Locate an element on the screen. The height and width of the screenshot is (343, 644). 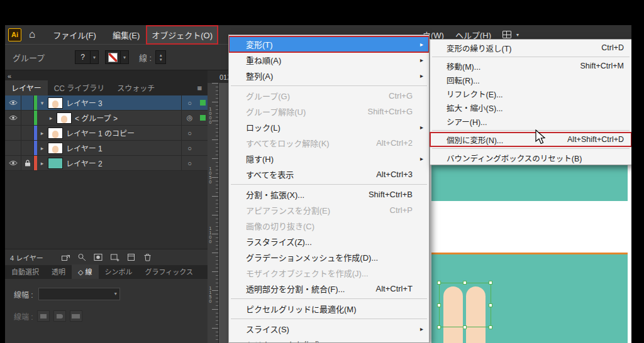
projecting-cap-button is located at coordinates (76, 316).